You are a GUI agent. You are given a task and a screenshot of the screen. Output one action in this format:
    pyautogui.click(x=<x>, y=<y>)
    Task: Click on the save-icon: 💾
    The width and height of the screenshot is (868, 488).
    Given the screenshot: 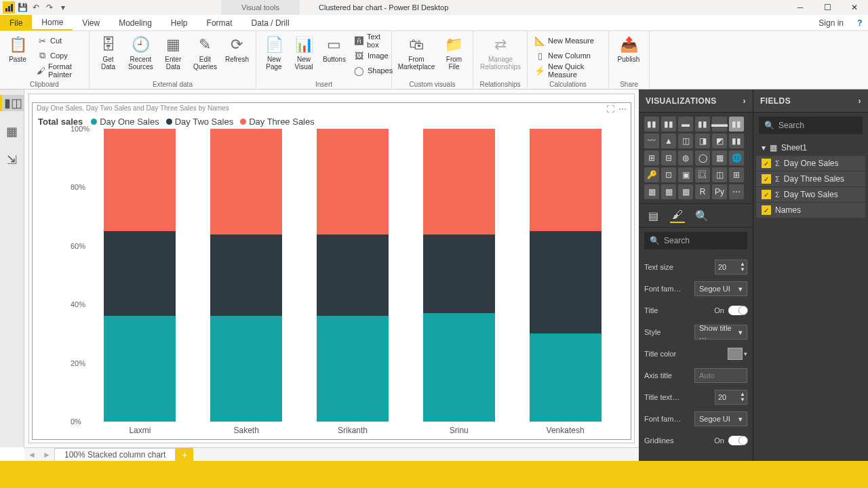 What is the action you would take?
    pyautogui.click(x=22, y=7)
    